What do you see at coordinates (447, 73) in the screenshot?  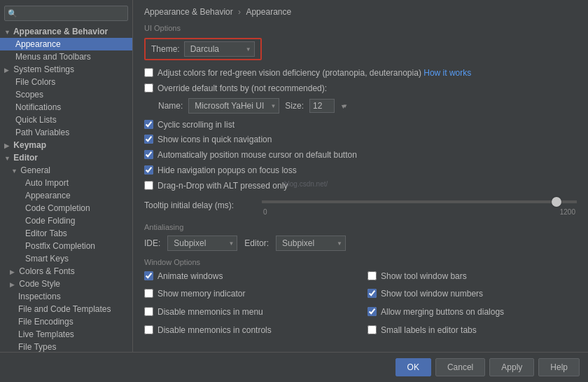 I see `how-it-works-link: How it works` at bounding box center [447, 73].